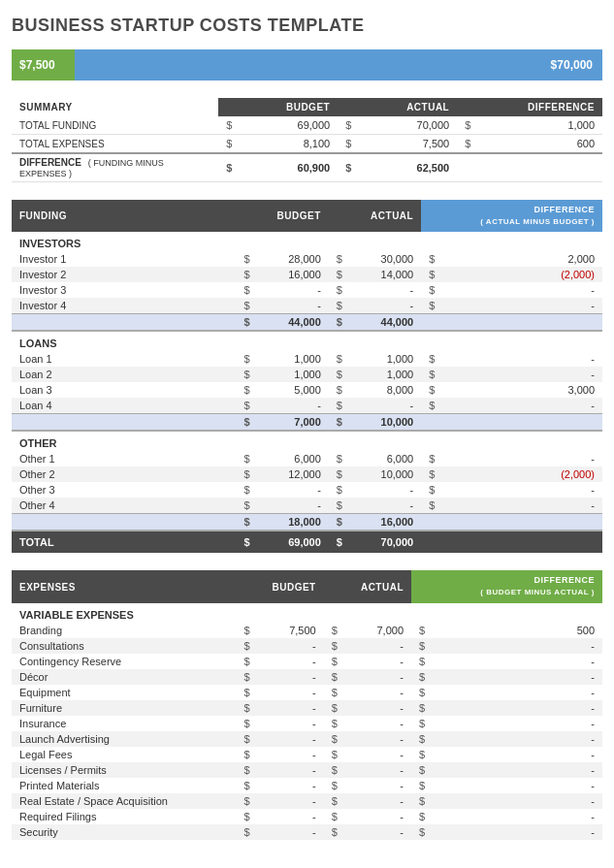  I want to click on funding-label: TOTAL FUNDING, so click(114, 126).